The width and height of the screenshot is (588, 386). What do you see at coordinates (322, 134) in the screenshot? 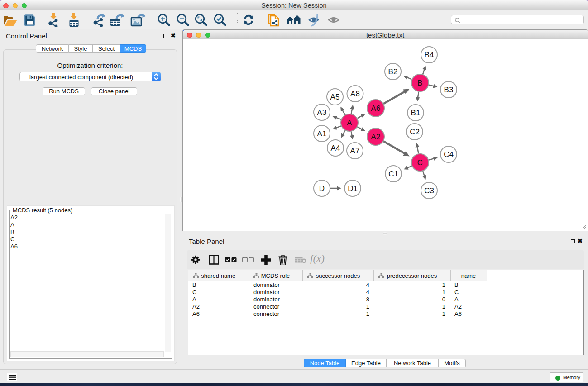
I see `svg-text: A1` at bounding box center [322, 134].